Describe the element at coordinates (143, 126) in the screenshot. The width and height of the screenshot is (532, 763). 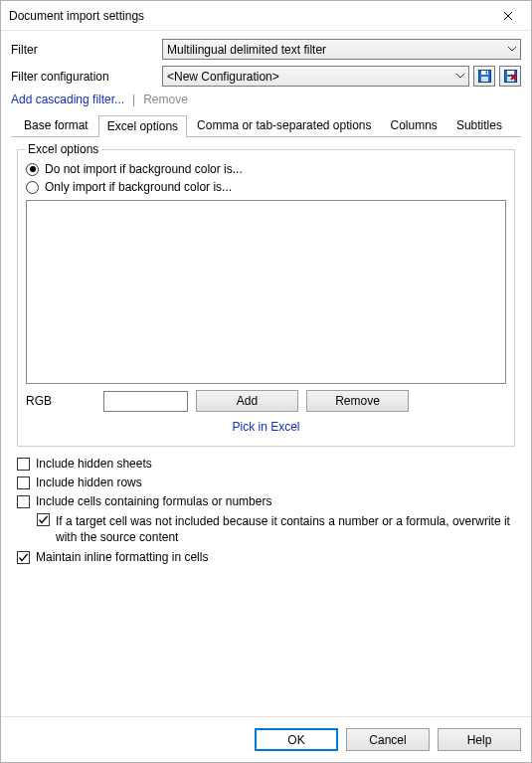
I see `tab-label: Excel options` at that location.